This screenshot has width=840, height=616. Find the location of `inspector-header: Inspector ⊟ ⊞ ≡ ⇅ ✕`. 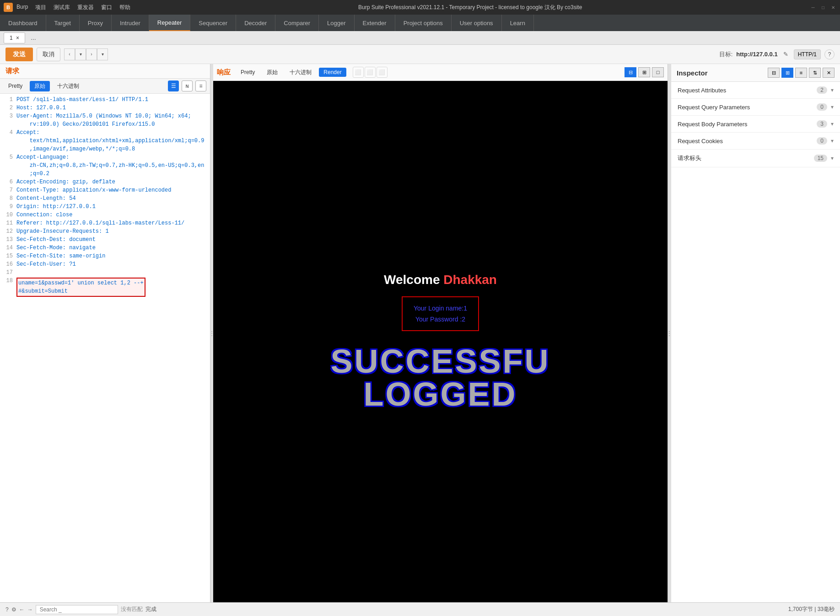

inspector-header: Inspector ⊟ ⊞ ≡ ⇅ ✕ is located at coordinates (756, 73).